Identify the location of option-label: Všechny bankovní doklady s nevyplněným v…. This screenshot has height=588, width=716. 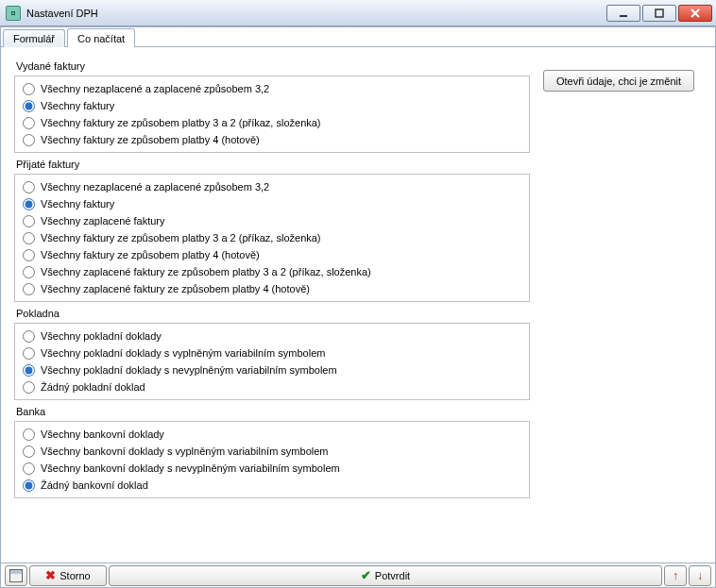
(191, 468).